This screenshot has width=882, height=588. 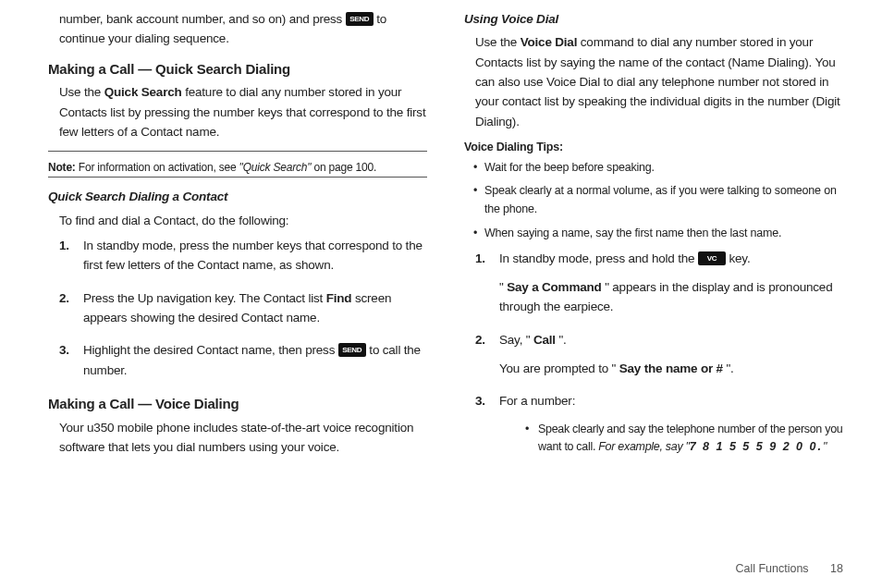 I want to click on note-reference: "Quick Search", so click(x=276, y=167).